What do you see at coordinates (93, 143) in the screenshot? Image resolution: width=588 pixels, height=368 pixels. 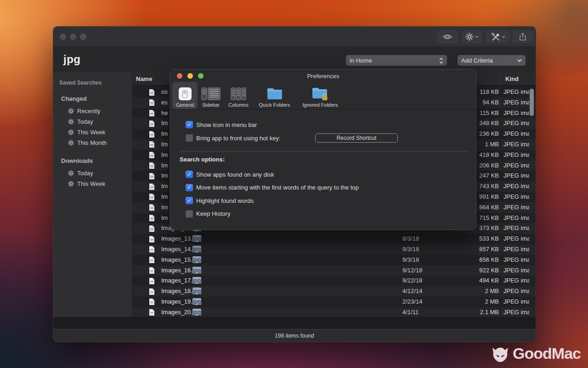 I see `sidebar-item: This Month` at bounding box center [93, 143].